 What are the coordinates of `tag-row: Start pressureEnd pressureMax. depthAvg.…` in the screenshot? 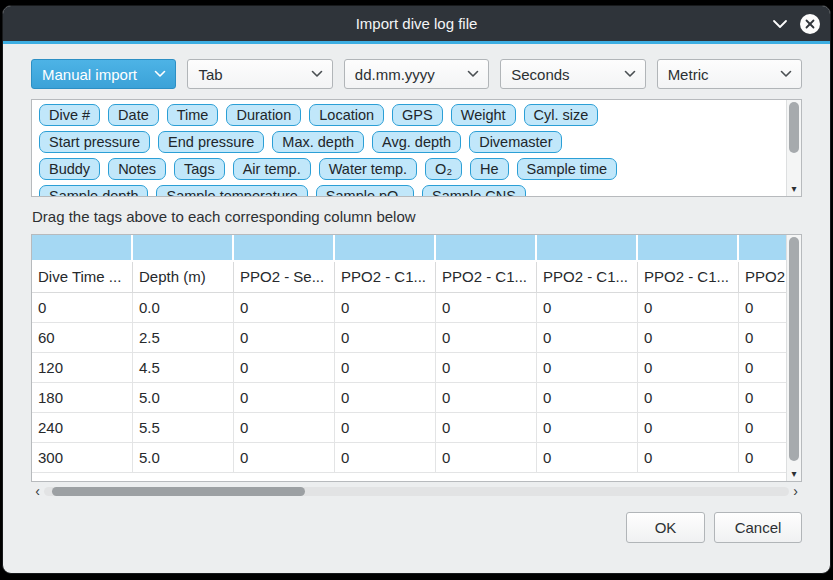 It's located at (409, 142).